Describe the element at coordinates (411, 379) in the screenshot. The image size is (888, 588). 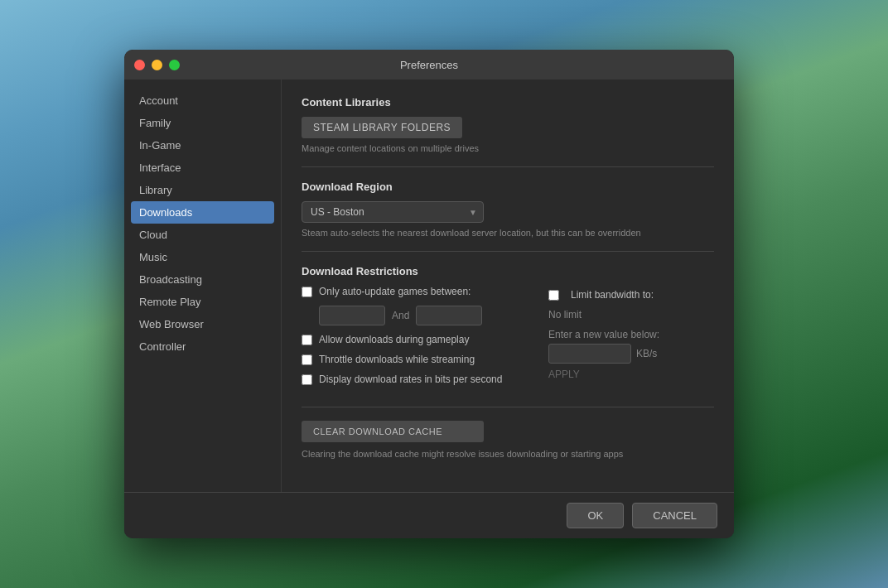
I see `display-bits-label: Display download rates in bits per secon…` at that location.